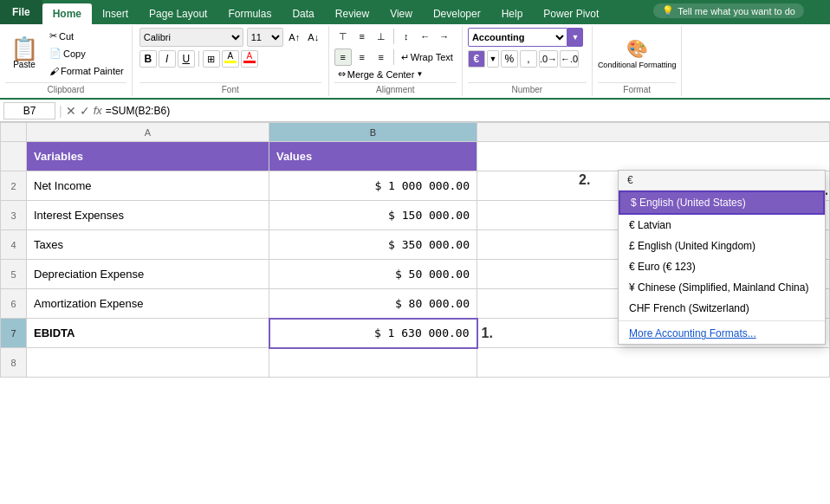  Describe the element at coordinates (722, 288) in the screenshot. I see `dropdown-item-chinese: ¥ Chinese (Simplified, Mainland China)` at that location.